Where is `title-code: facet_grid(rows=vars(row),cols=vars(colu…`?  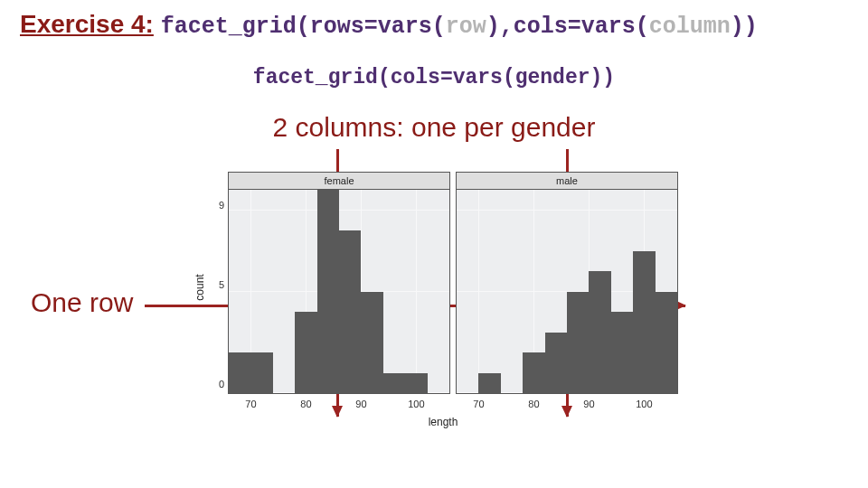 title-code: facet_grid(rows=vars(row),cols=vars(colu… is located at coordinates (459, 27).